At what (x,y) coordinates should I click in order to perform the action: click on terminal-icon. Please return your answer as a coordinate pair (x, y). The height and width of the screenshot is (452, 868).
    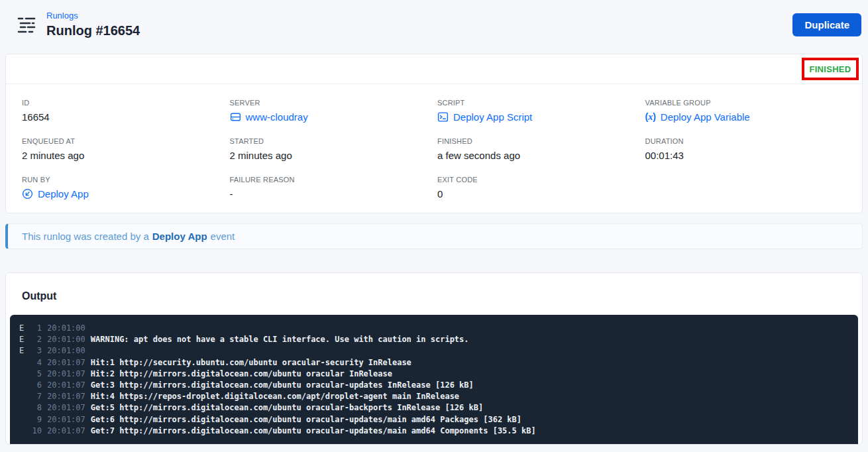
    Looking at the image, I should click on (443, 117).